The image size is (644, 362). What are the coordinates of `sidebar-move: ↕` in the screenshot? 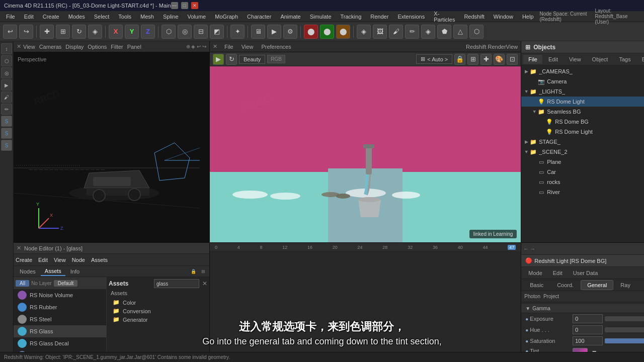 It's located at (7, 49).